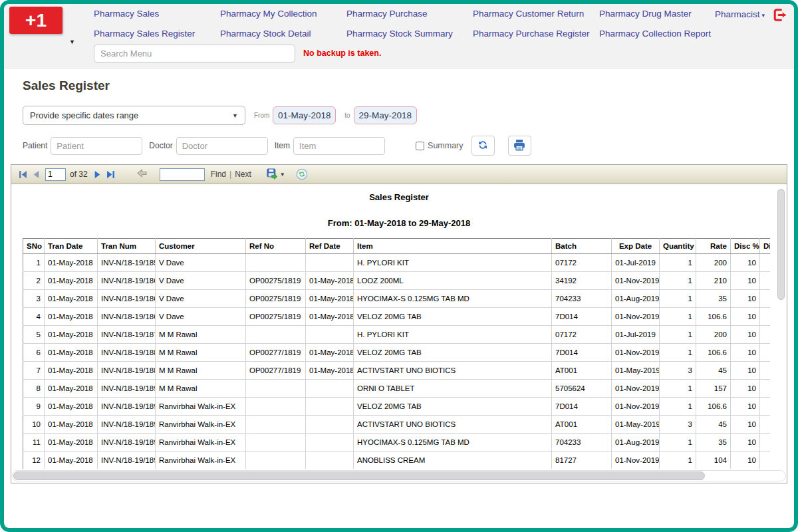 The image size is (798, 532). Describe the element at coordinates (453, 371) in the screenshot. I see `report-cell: ACTIVSTART UNO BIOTICS` at that location.